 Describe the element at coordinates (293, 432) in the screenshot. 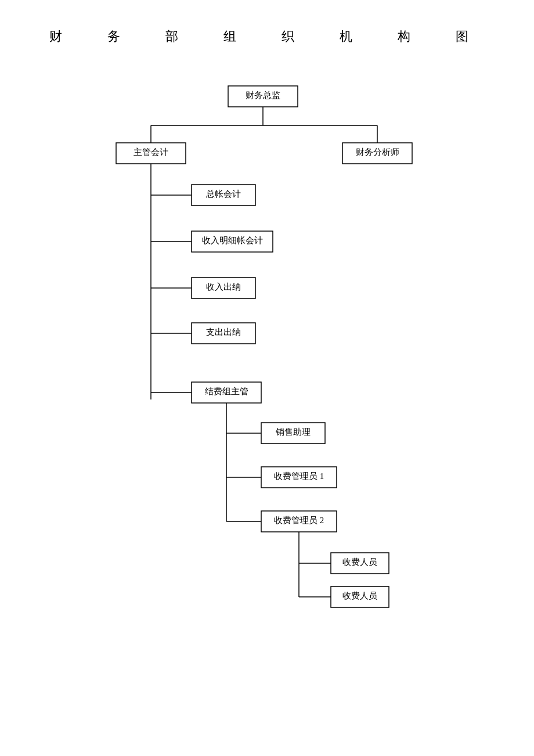

I see `label-xshl: 销售助理` at that location.